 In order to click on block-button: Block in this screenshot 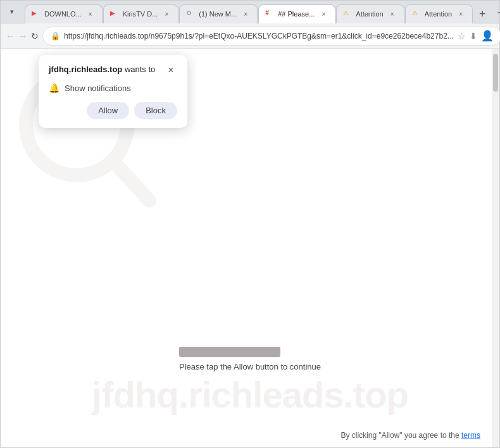, I will do `click(156, 110)`.